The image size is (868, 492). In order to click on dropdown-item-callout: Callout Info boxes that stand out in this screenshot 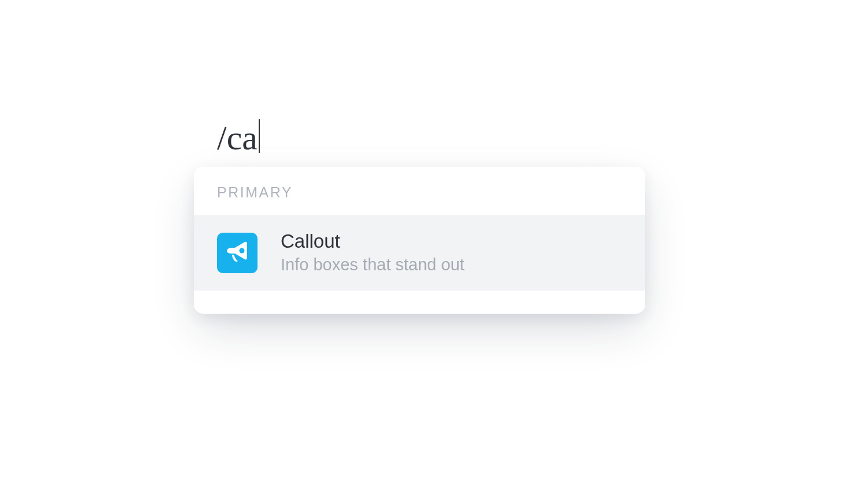, I will do `click(420, 252)`.